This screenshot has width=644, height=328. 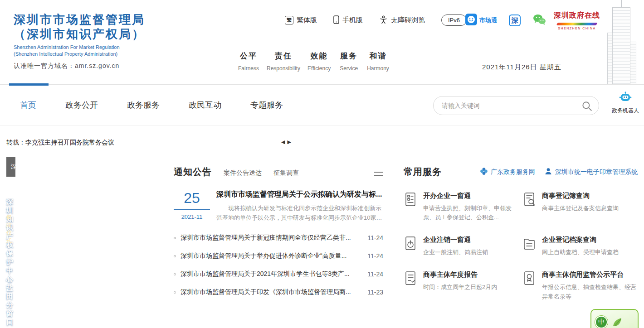 What do you see at coordinates (581, 207) in the screenshot?
I see `service-body: 商事登记簿查询 商事主体登记及备案信息查询` at bounding box center [581, 207].